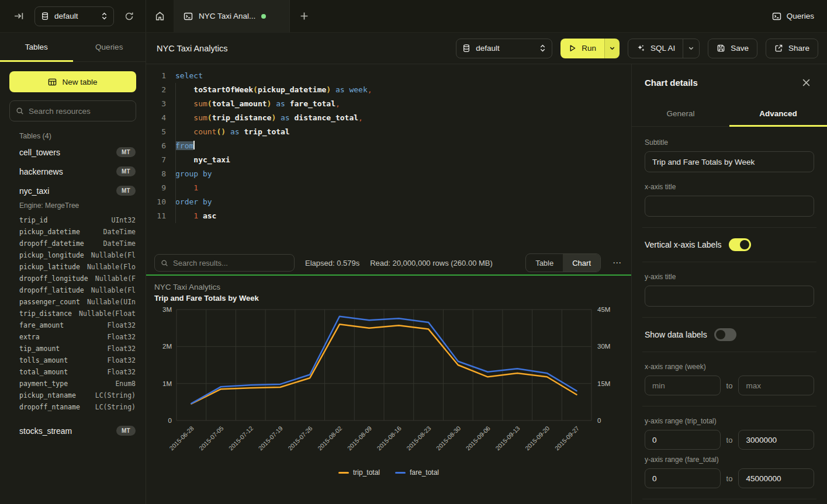  I want to click on collapse-sidebar-button, so click(19, 16).